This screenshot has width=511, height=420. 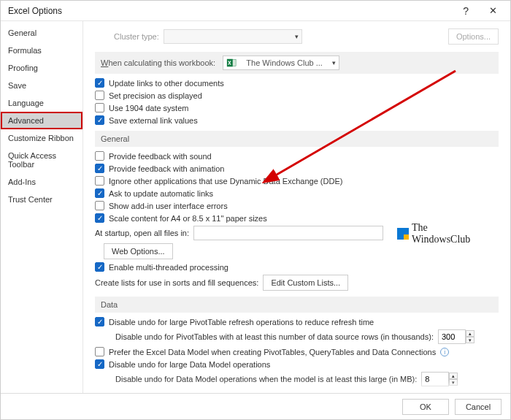 What do you see at coordinates (296, 63) in the screenshot?
I see `section-when-calculating: When calculating this workbook: The Wind…` at bounding box center [296, 63].